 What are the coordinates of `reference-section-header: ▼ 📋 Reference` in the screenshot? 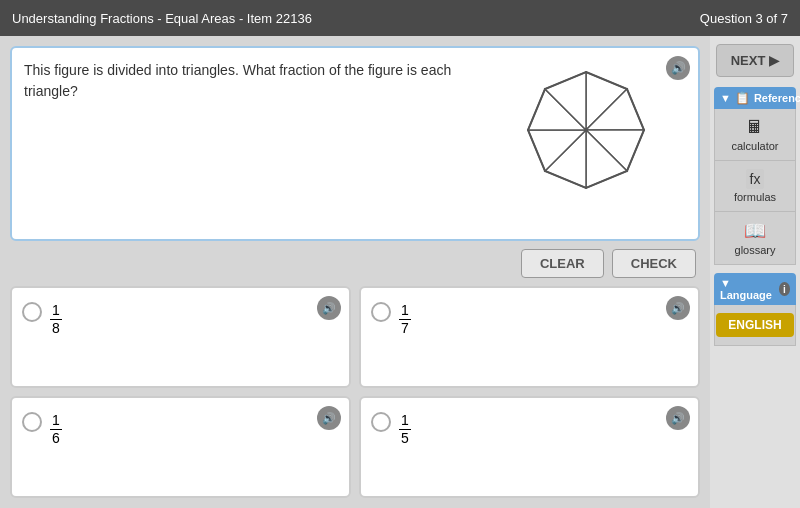 It's located at (755, 98).